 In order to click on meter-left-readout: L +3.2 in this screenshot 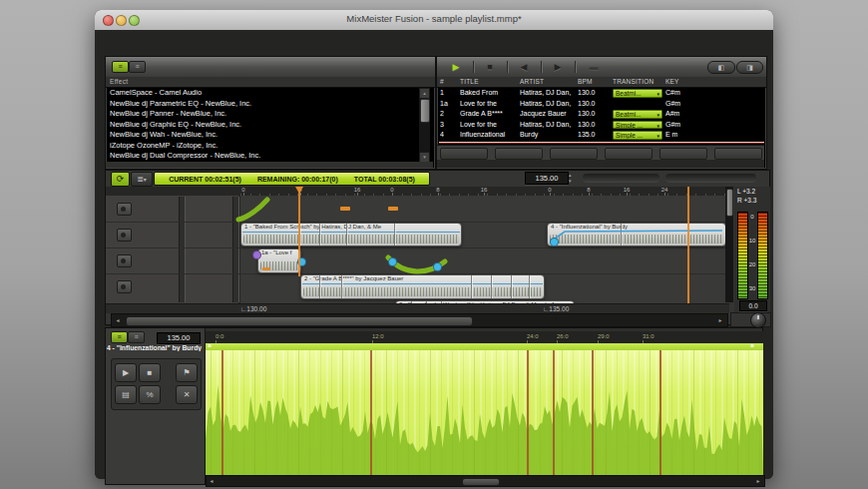, I will do `click(746, 192)`.